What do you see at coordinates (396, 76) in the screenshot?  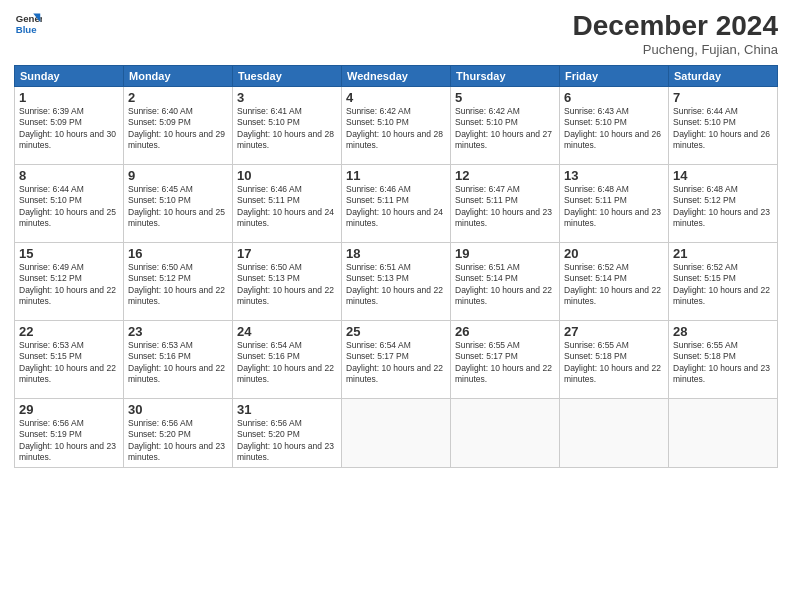 I see `header-row: Sunday Monday Tuesday Wednesday Thursday…` at bounding box center [396, 76].